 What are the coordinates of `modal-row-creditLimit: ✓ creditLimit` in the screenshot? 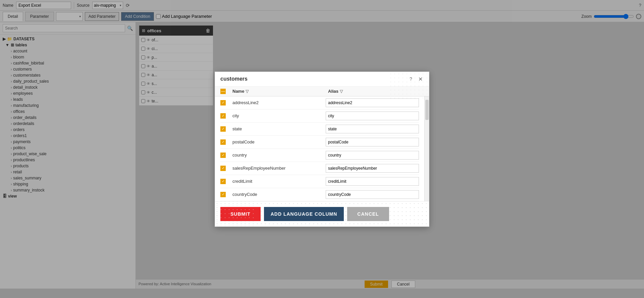 It's located at (320, 181).